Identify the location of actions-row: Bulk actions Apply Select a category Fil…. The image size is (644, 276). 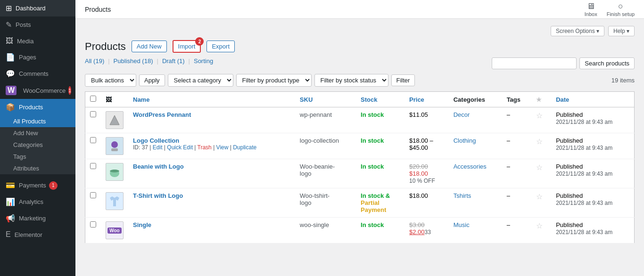
(360, 80).